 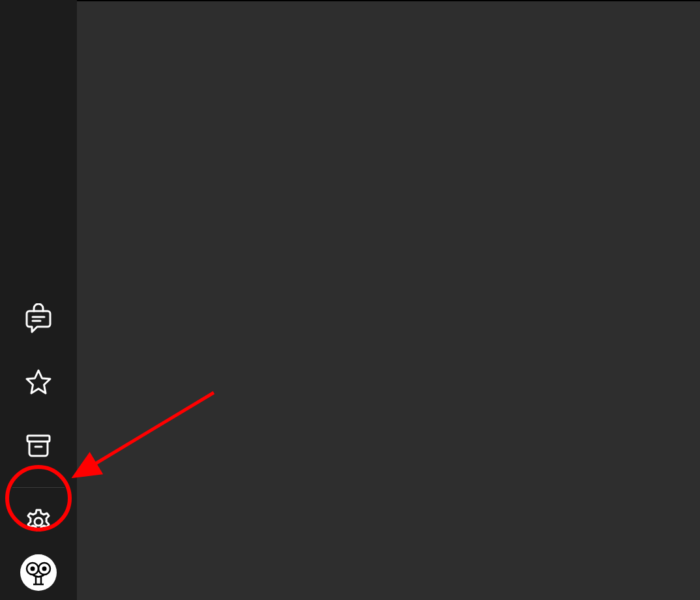 I want to click on sidebar-item-favorites, so click(x=38, y=382).